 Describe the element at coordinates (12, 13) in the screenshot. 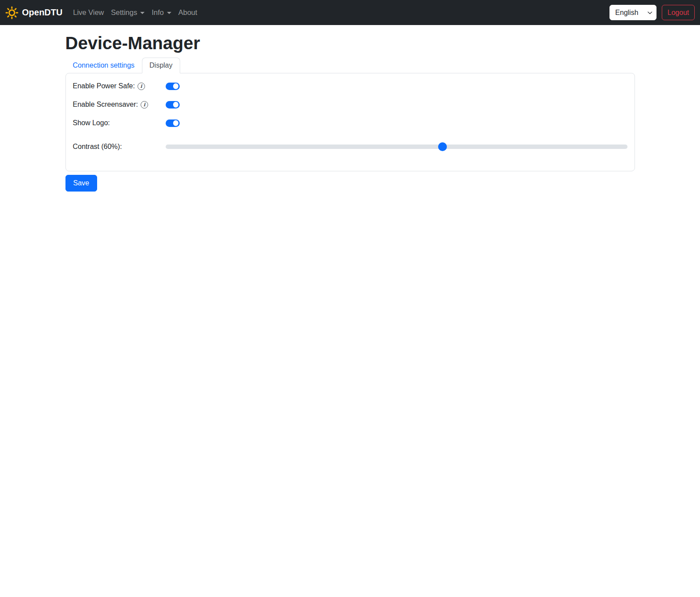

I see `sun-icon` at that location.